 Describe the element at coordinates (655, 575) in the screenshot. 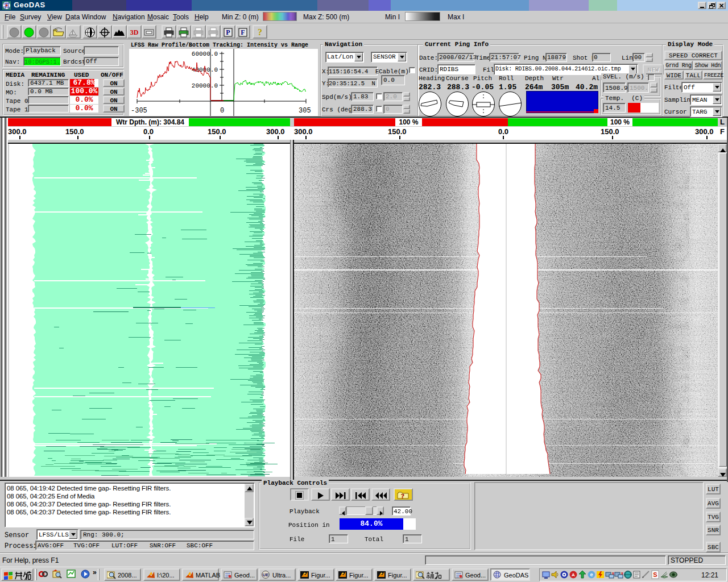

I see `svg-text: S` at that location.